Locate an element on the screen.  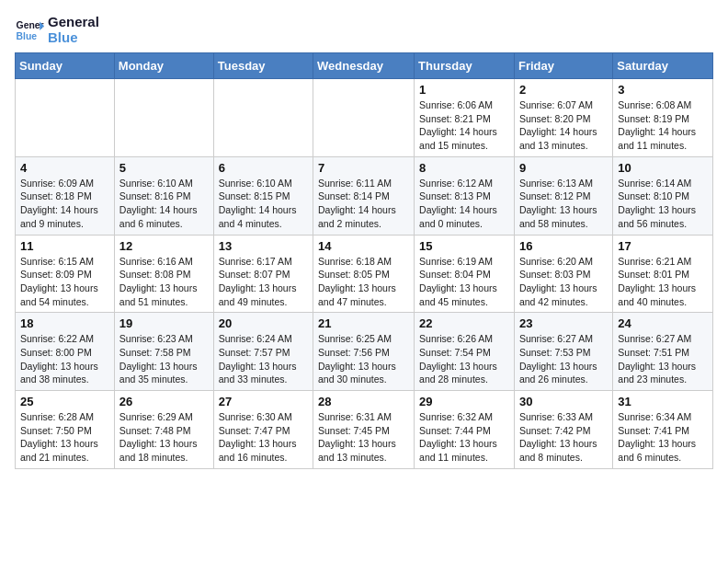
day-number: 11 is located at coordinates (64, 247).